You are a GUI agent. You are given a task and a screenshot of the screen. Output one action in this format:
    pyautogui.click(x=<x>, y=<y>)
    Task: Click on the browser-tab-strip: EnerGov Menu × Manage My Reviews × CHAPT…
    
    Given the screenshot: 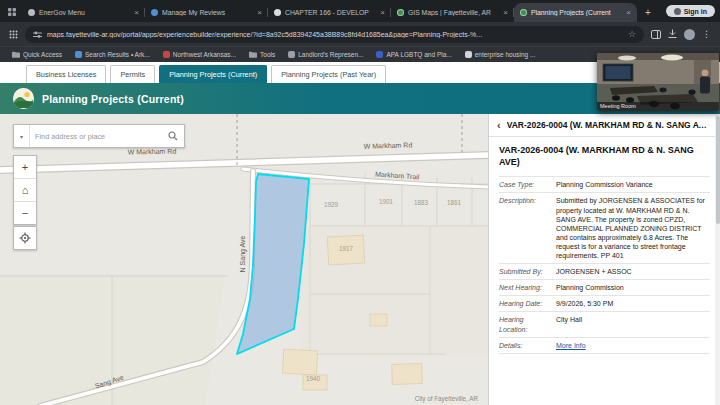 What is the action you would take?
    pyautogui.click(x=360, y=11)
    